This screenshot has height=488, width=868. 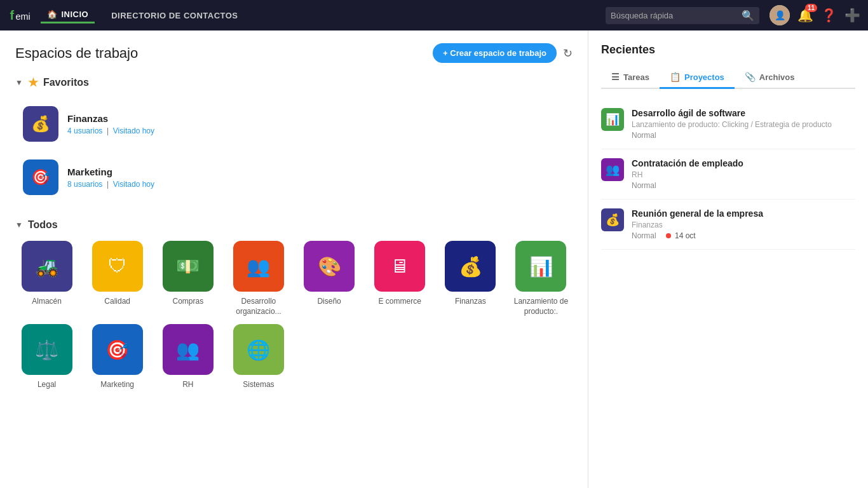 What do you see at coordinates (698, 225) in the screenshot?
I see `project3-sub: Finanzas` at bounding box center [698, 225].